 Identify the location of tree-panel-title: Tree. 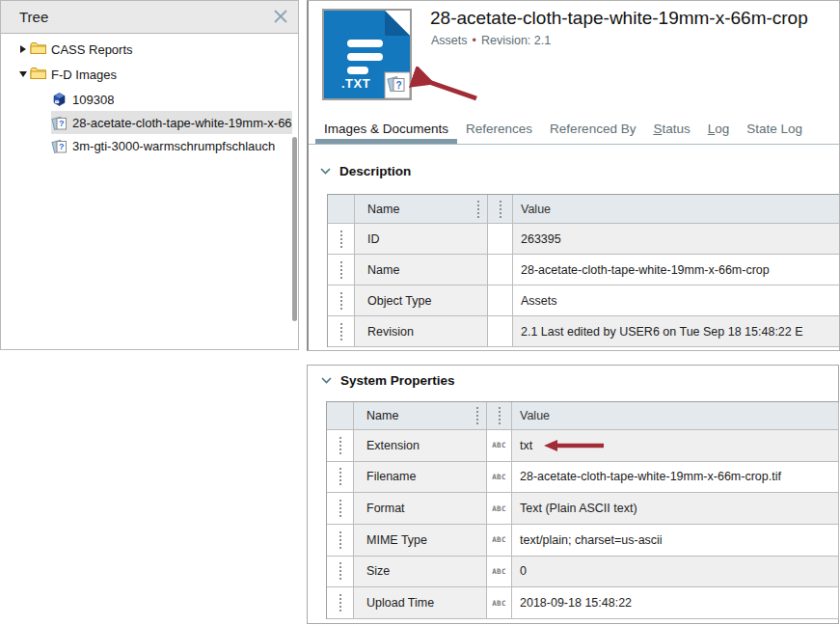
(34, 17).